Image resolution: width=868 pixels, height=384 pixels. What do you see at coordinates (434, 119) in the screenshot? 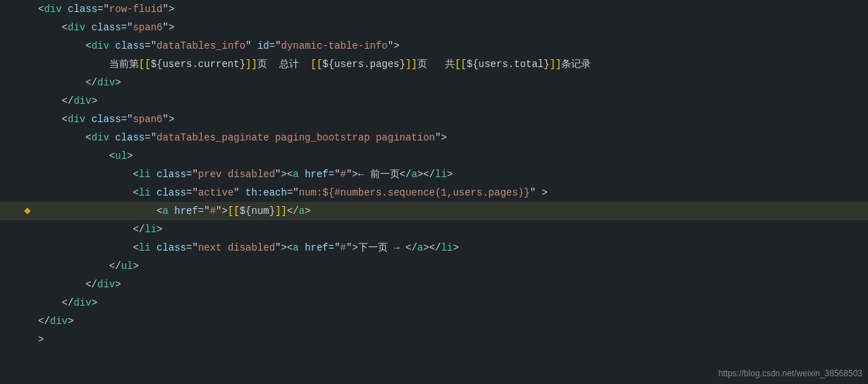
I see `code-line-7: <div class="span6">` at bounding box center [434, 119].